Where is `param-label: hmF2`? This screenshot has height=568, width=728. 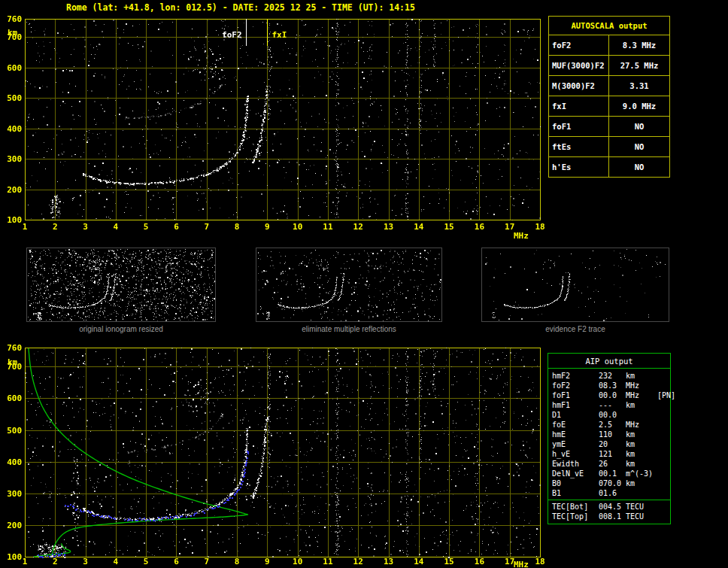 param-label: hmF2 is located at coordinates (575, 376).